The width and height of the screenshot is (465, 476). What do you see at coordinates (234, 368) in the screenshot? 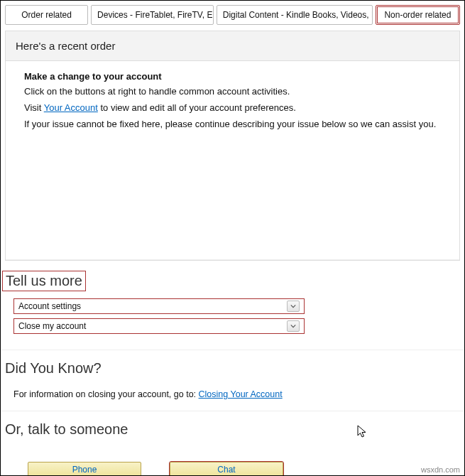
I see `did-you-know-header: Did You Know?` at bounding box center [234, 368].